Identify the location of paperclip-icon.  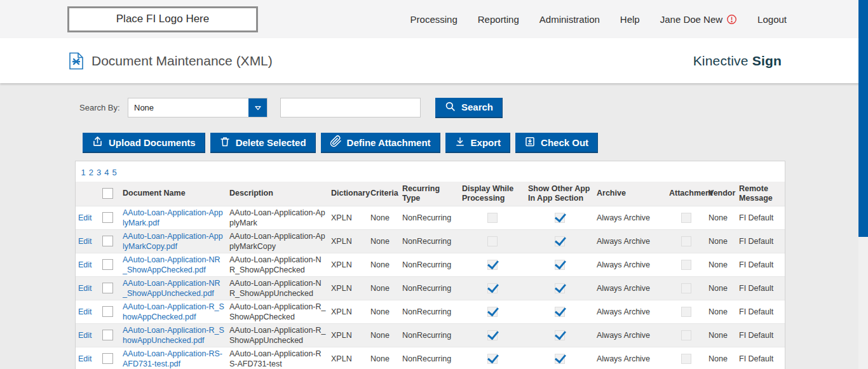
(336, 142).